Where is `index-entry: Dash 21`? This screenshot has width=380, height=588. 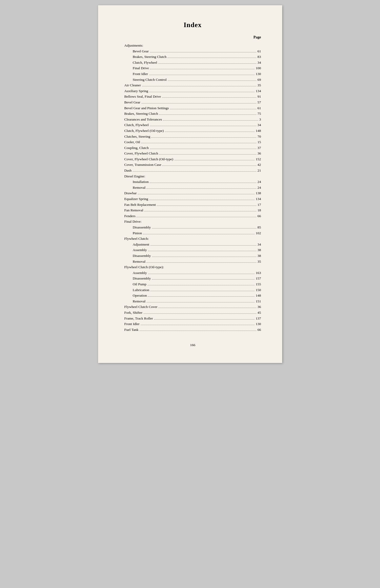
index-entry: Dash 21 is located at coordinates (193, 171).